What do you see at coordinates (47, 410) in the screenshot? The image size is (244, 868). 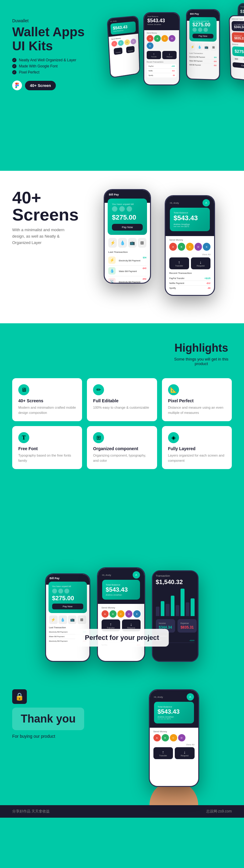 I see `screens-card-desc: Modern and minimalism crafted mobile des…` at bounding box center [47, 410].